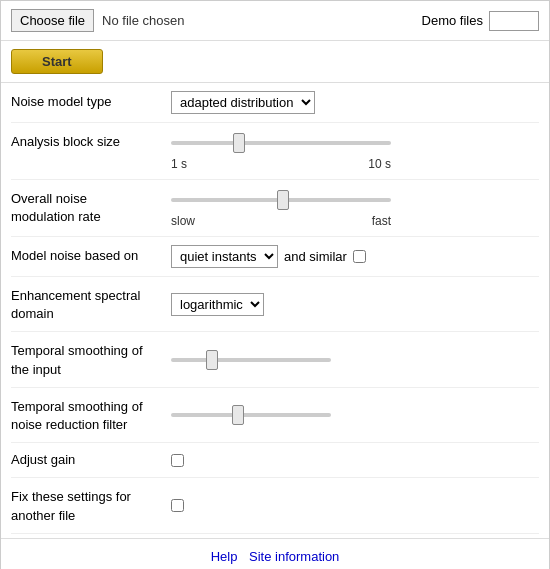 The width and height of the screenshot is (550, 569). I want to click on noise-modulation-min-label: slow, so click(183, 221).